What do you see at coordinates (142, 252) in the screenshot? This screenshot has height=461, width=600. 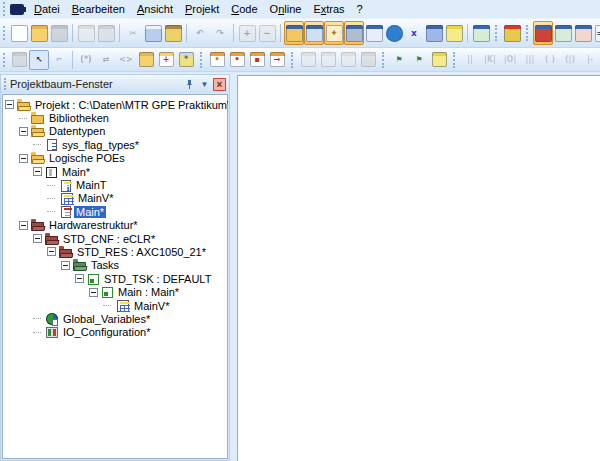 I see `tree-item-label: STD_RES : AXC1050_21*` at bounding box center [142, 252].